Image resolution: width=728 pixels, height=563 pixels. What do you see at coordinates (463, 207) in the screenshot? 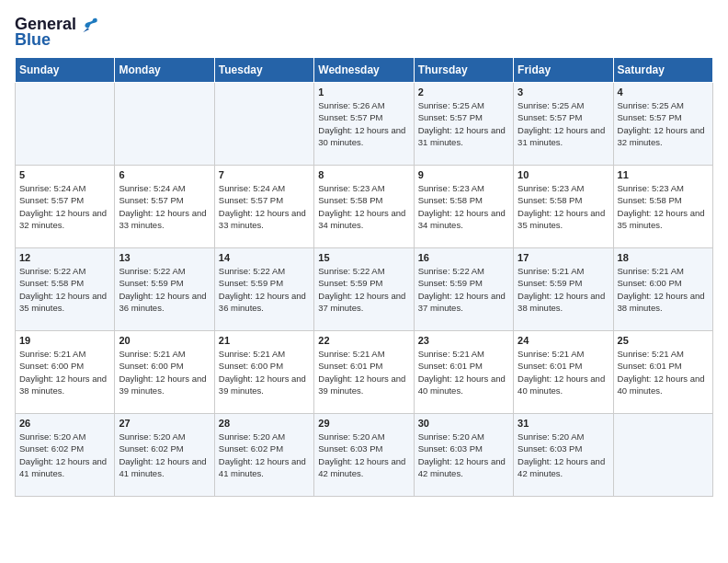
I see `calendar-cell: 9Sunrise: 5:23 AM Sunset: 5:58 PM Daylig…` at bounding box center [463, 207].